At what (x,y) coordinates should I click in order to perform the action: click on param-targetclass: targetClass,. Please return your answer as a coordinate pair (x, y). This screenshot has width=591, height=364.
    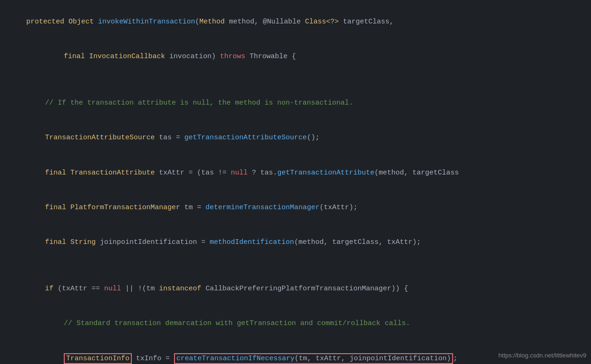
    Looking at the image, I should click on (368, 22).